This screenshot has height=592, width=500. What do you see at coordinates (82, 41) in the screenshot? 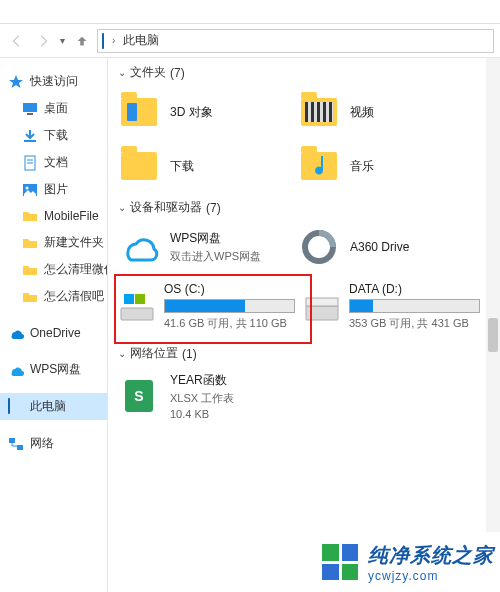
I see `nav-up-button` at bounding box center [82, 41].